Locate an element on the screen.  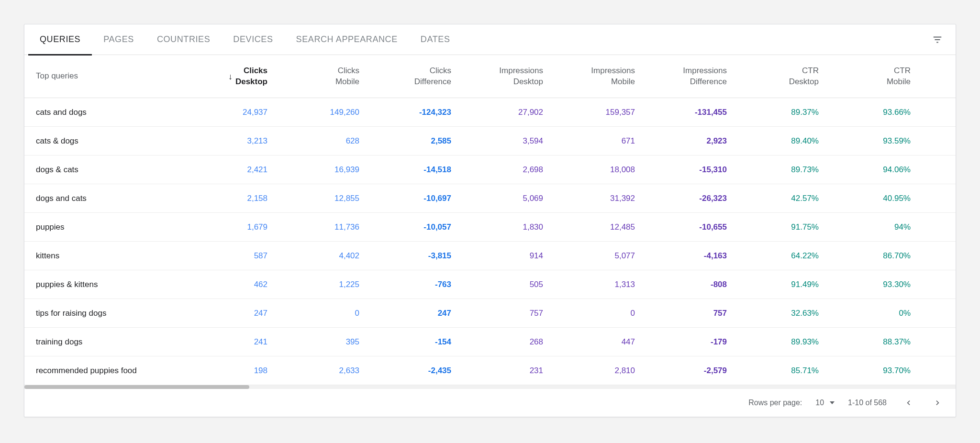
cell-clicks-diff: -154 is located at coordinates (417, 342).